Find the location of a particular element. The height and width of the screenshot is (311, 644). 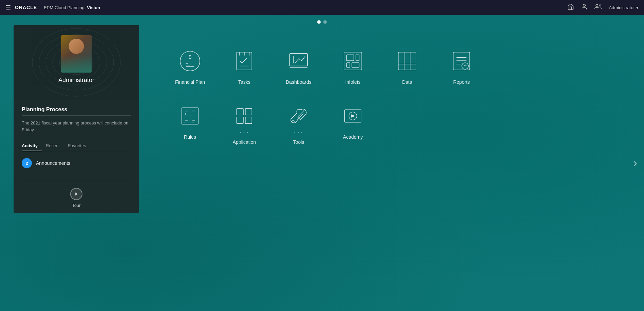

tab-recent: Recent is located at coordinates (53, 146).